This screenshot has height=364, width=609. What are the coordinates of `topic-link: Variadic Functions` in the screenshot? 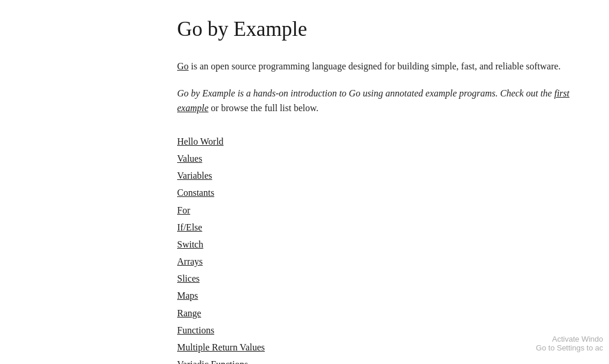 It's located at (212, 362).